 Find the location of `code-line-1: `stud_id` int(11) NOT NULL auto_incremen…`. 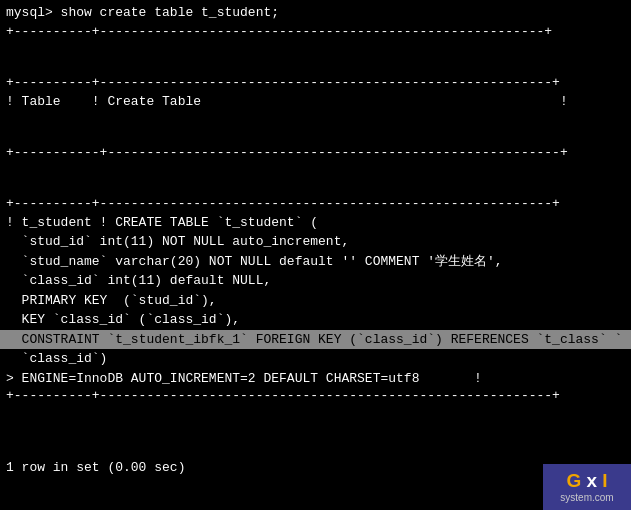

code-line-1: `stud_id` int(11) NOT NULL auto_incremen… is located at coordinates (316, 242).